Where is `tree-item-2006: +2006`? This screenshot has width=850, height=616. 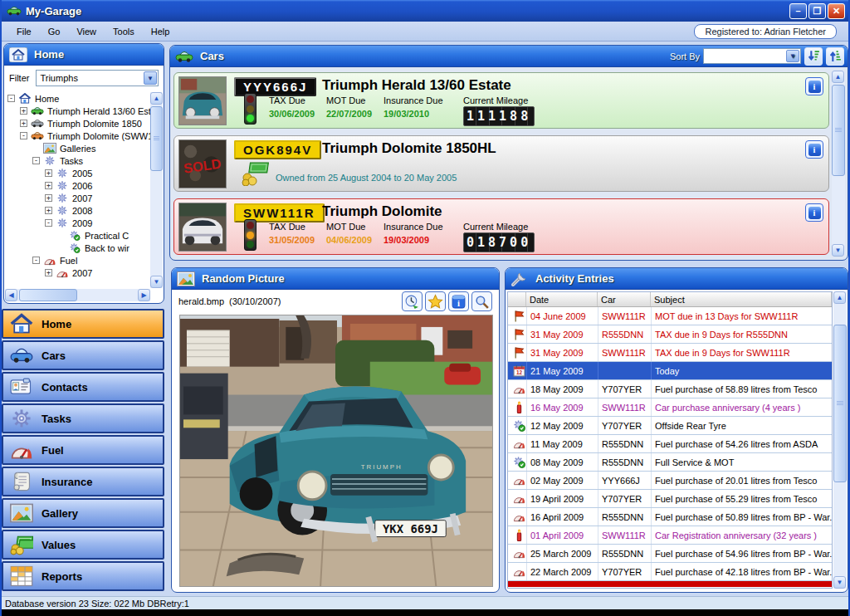 tree-item-2006: +2006 is located at coordinates (78, 186).